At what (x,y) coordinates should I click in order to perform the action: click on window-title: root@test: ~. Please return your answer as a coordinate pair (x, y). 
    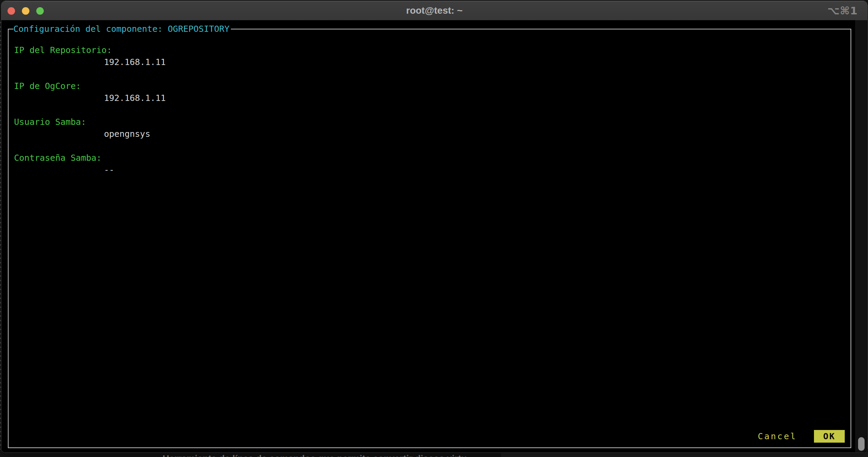
    Looking at the image, I should click on (434, 11).